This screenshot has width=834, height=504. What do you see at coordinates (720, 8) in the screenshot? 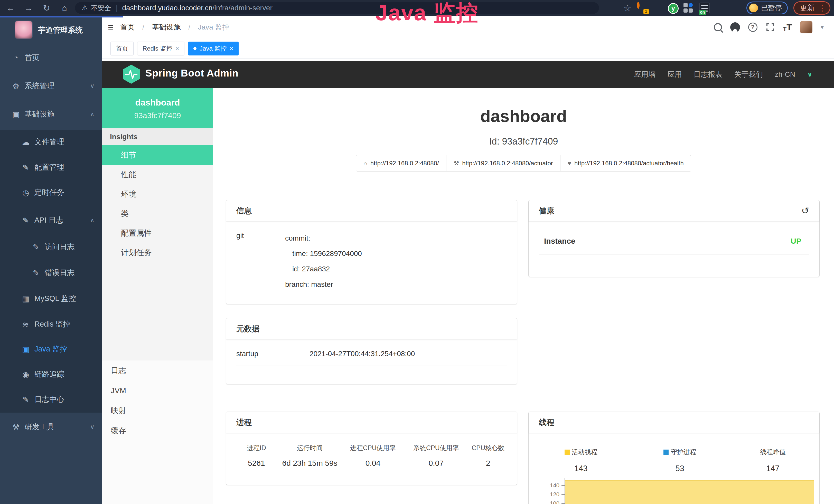
I see `extension-leaf-icon` at bounding box center [720, 8].